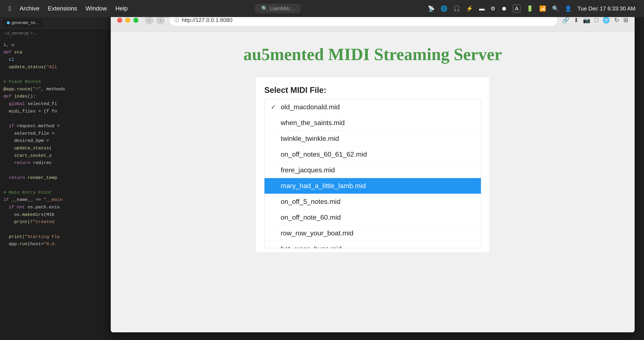 This screenshot has width=644, height=340. What do you see at coordinates (482, 8) in the screenshot?
I see `window-icon: ▬` at bounding box center [482, 8].